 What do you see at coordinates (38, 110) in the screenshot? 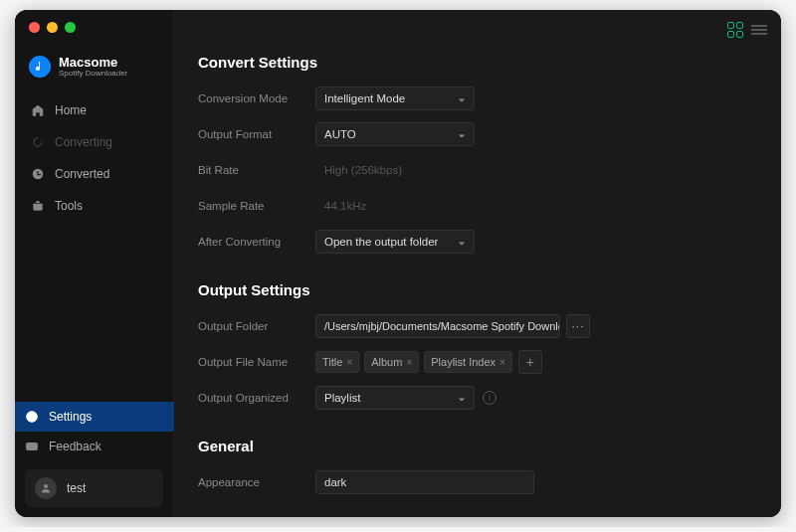
I see `home-icon` at bounding box center [38, 110].